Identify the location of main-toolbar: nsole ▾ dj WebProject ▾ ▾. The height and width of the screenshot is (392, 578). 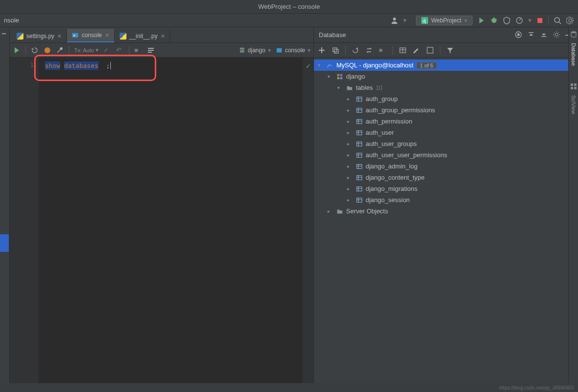
(289, 21).